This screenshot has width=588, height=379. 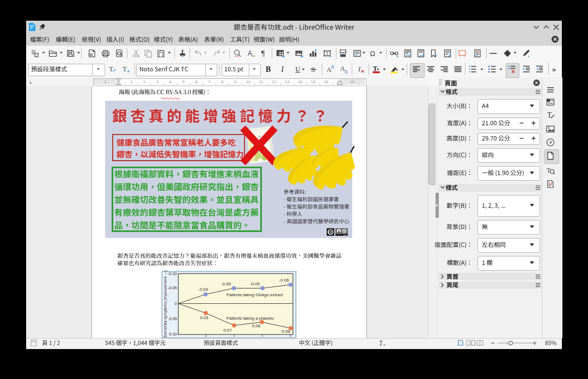 I want to click on svg-text: 11, so click(x=261, y=82).